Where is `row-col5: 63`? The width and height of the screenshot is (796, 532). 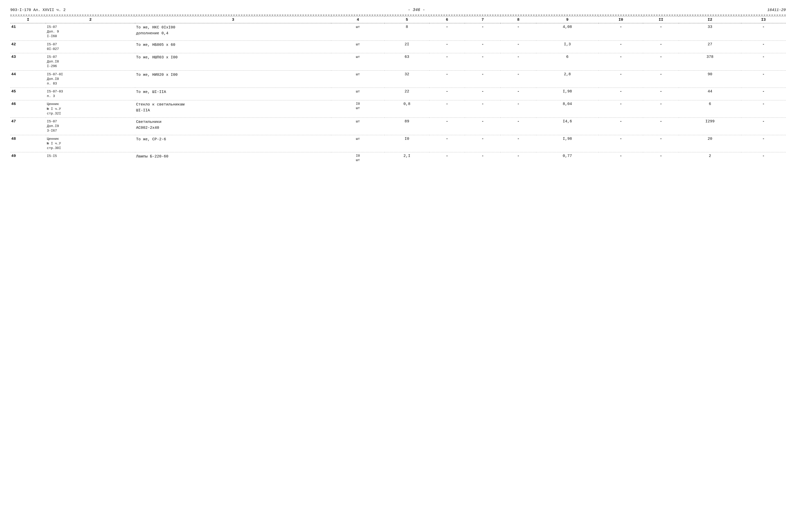 row-col5: 63 is located at coordinates (407, 62).